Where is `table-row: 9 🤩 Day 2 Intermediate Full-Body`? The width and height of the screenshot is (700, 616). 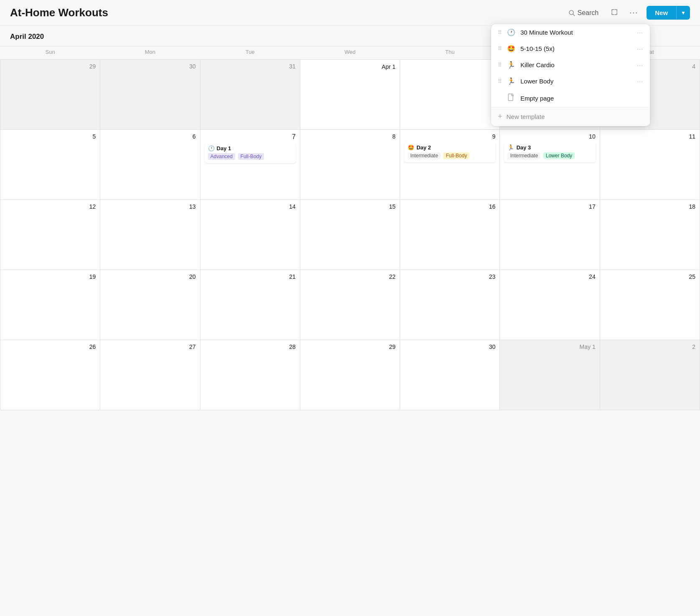
table-row: 9 🤩 Day 2 Intermediate Full-Body is located at coordinates (450, 165).